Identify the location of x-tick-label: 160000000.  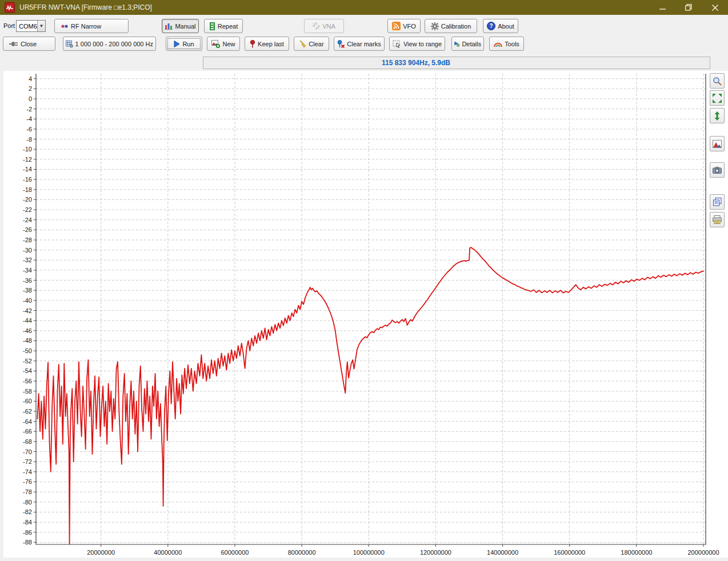
(569, 552).